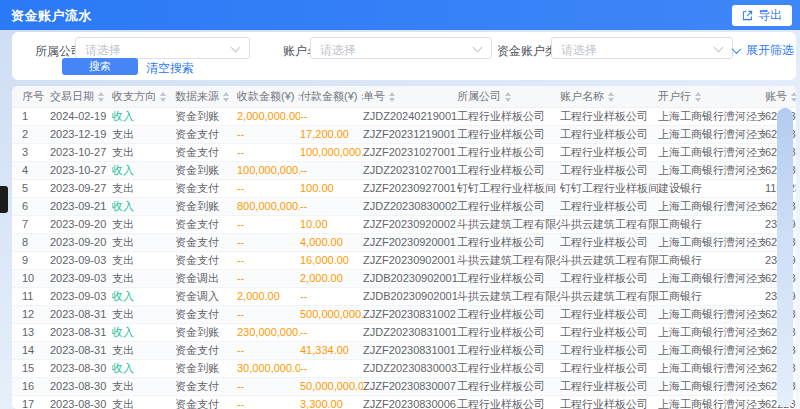 The width and height of the screenshot is (800, 409). I want to click on cell-pay: 50,000,000.00, so click(332, 386).